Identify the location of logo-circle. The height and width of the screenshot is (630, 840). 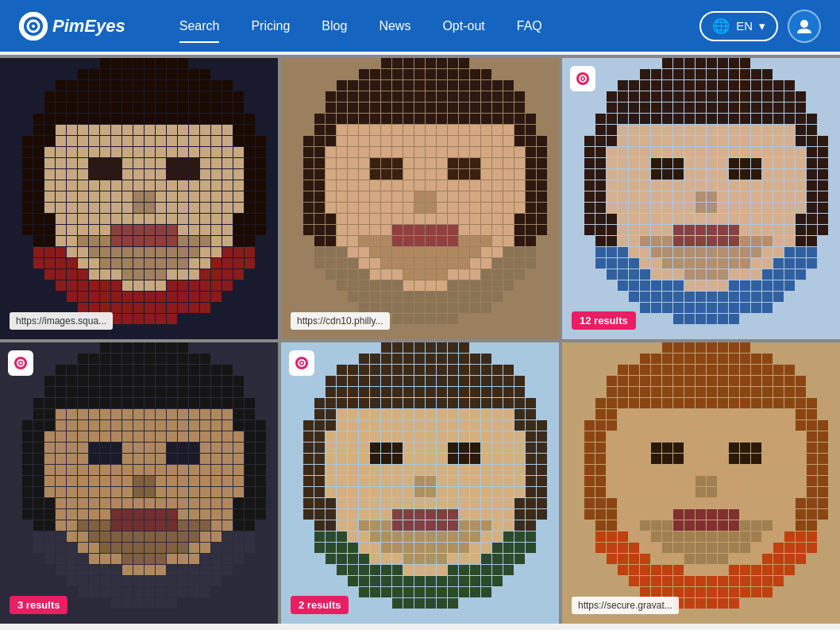
(33, 26).